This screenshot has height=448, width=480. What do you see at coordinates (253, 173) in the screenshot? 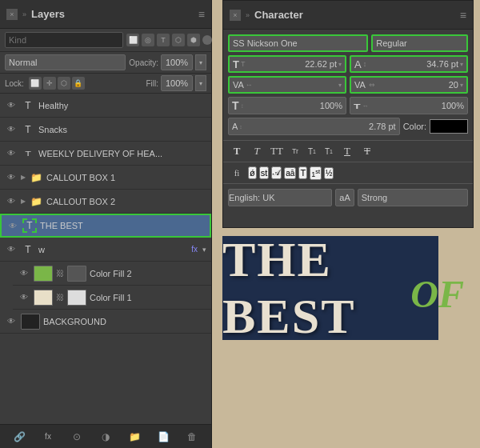
I see `discretionary-ligature-button: ǿ` at bounding box center [253, 173].